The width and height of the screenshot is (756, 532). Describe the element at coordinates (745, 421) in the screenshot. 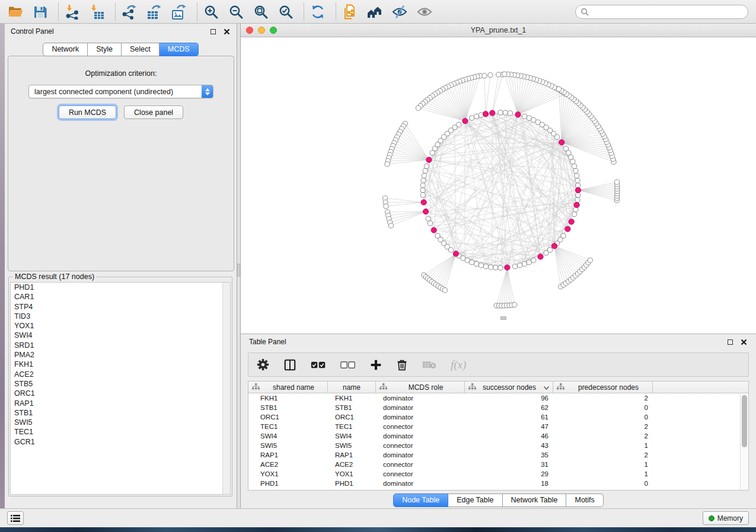

I see `scrollbar-thumb` at that location.